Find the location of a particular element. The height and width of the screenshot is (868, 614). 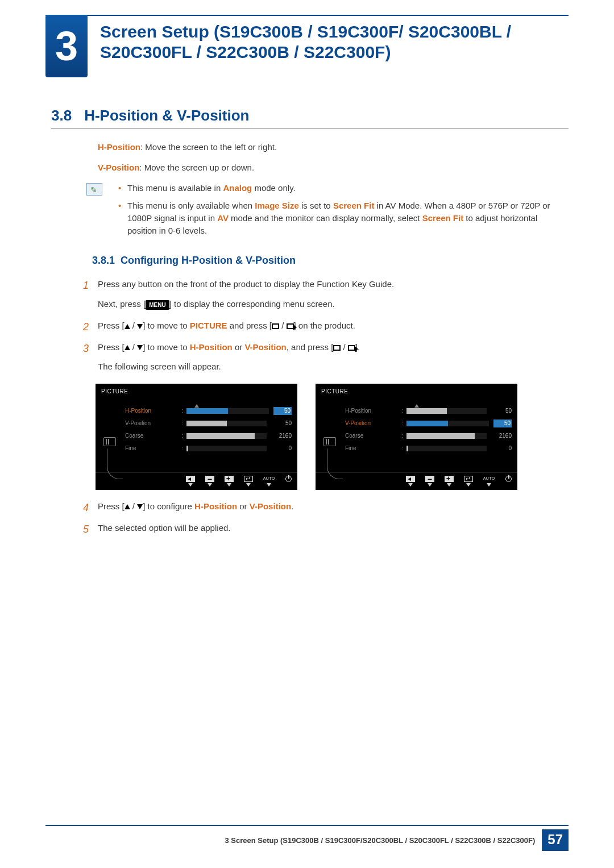

note-bullet-2: This menu is only available when Image S… is located at coordinates (339, 218).